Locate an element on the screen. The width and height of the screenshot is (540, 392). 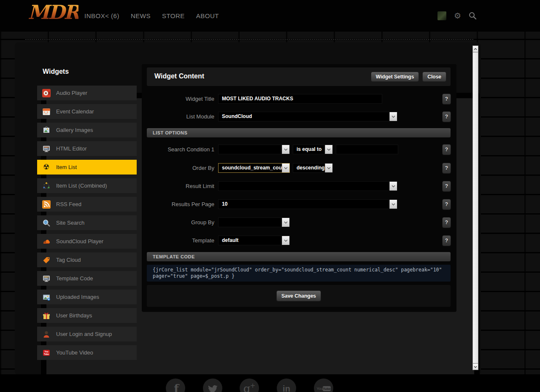
widgets-sidebar: Widgets Audio Player Event Calendar Gall… is located at coordinates (87, 212).